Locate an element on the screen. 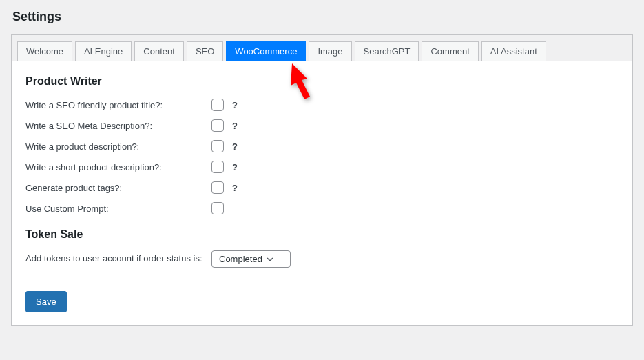 The image size is (644, 360). label-product-desc: Write a product description?: is located at coordinates (118, 146).